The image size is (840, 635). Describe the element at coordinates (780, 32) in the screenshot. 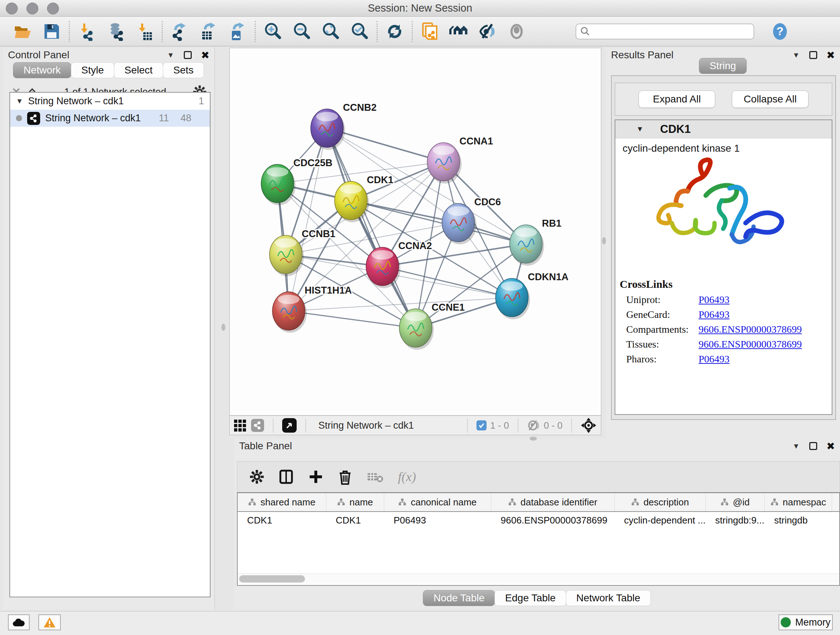

I see `help-icon: ?` at that location.